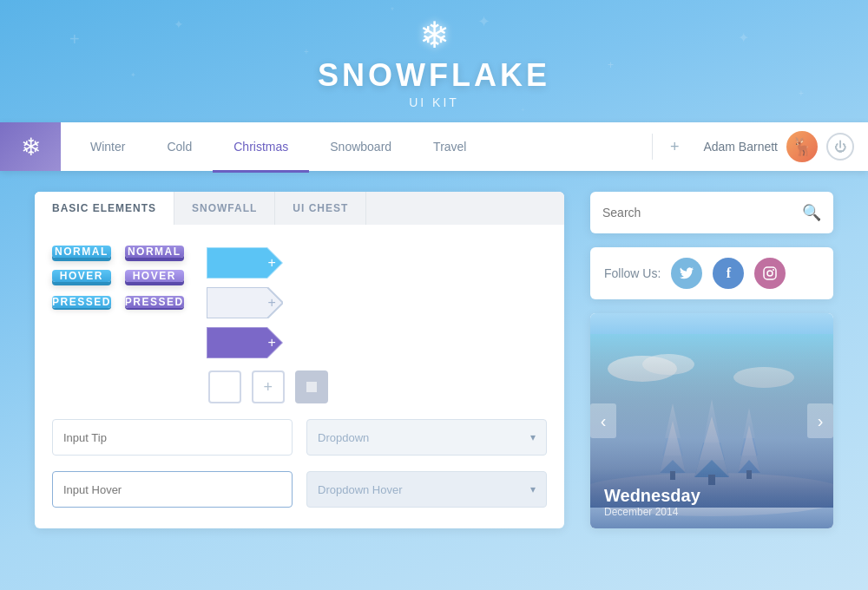 Image resolution: width=868 pixels, height=590 pixels. I want to click on icon-button-plus: +, so click(268, 387).